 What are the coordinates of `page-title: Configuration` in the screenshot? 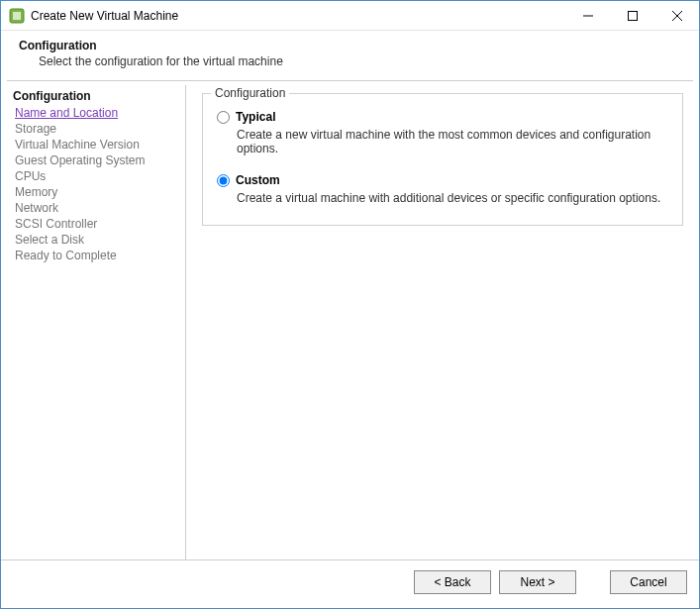 It's located at (358, 46).